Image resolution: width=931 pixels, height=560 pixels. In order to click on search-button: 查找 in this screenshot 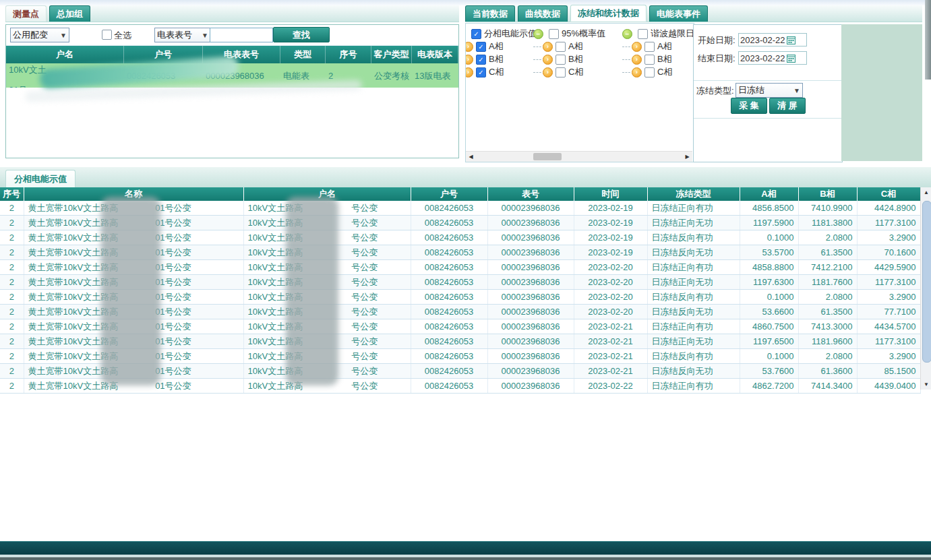, I will do `click(301, 35)`.